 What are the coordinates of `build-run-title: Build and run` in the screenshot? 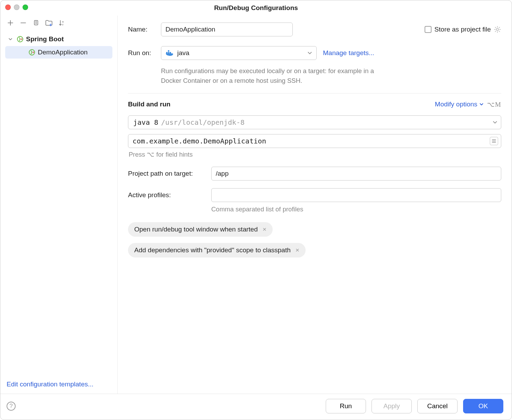 It's located at (149, 104).